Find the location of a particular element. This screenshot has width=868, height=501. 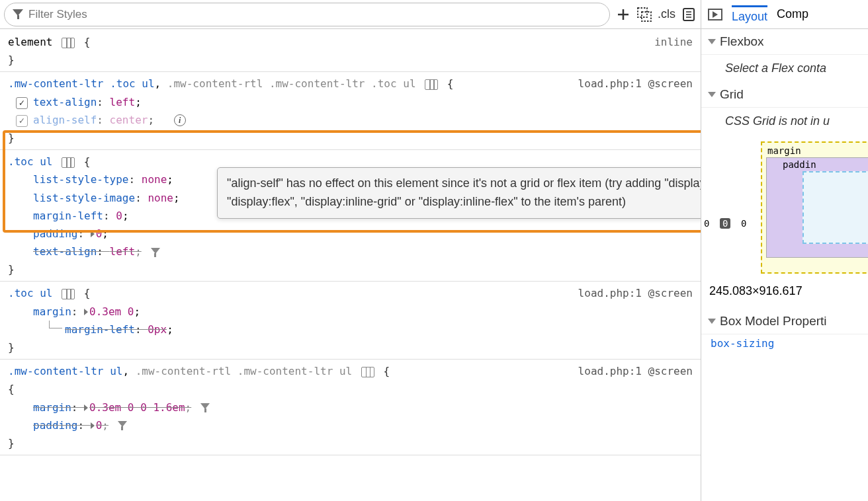

section-flexbox-body: Select a Flex conta is located at coordinates (785, 69).